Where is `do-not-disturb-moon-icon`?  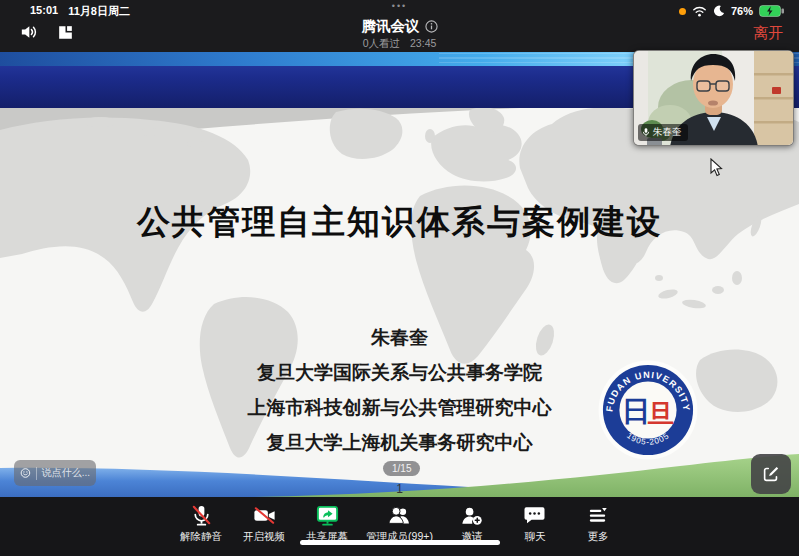 do-not-disturb-moon-icon is located at coordinates (719, 11).